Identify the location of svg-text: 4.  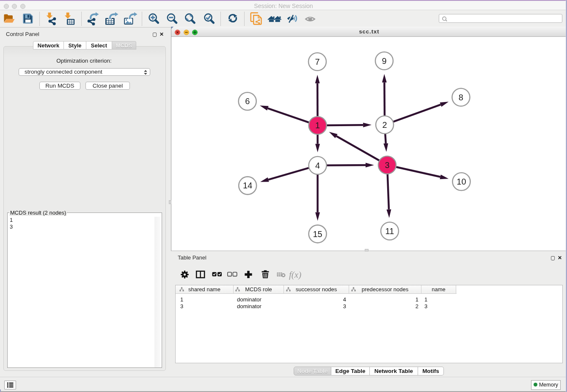
(317, 166).